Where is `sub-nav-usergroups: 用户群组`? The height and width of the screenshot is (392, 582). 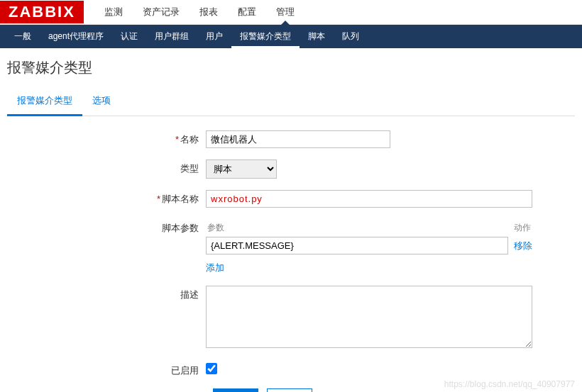
sub-nav-usergroups: 用户群组 is located at coordinates (172, 37).